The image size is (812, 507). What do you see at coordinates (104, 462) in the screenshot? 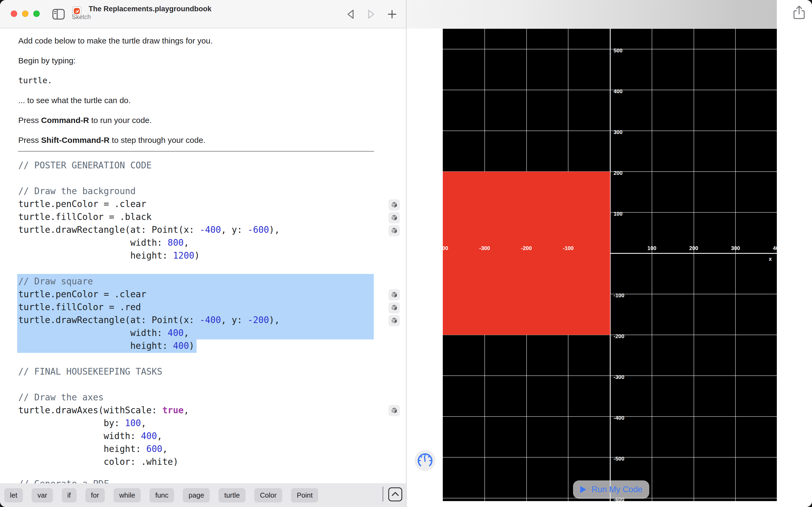
I see `code-line: color: .white)` at bounding box center [104, 462].